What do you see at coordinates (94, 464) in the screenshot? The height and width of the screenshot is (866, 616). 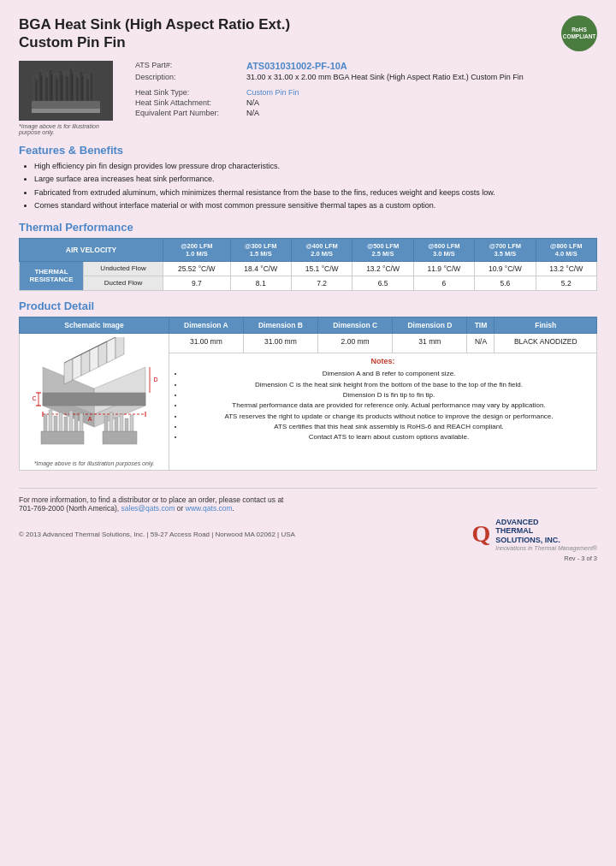 I see `schematic-caption: *Image above is for illustration purpose…` at bounding box center [94, 464].